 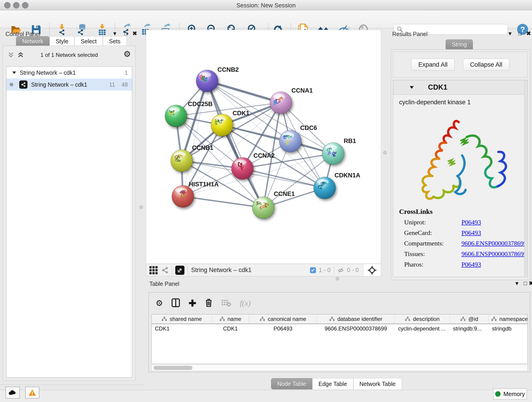 What do you see at coordinates (182, 329) in the screenshot?
I see `cell-shared-name: CDK1` at bounding box center [182, 329].